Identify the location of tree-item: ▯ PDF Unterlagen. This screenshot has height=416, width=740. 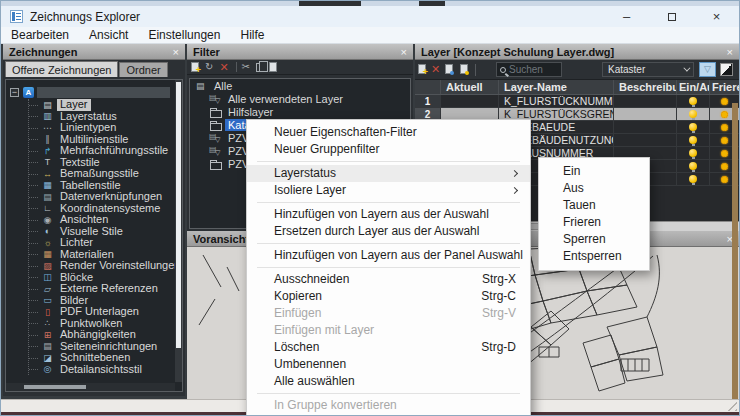
(106, 312).